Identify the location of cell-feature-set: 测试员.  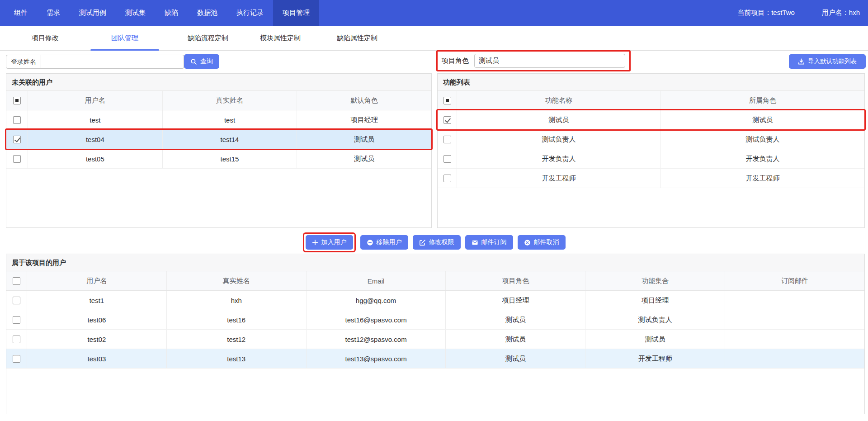
(655, 339).